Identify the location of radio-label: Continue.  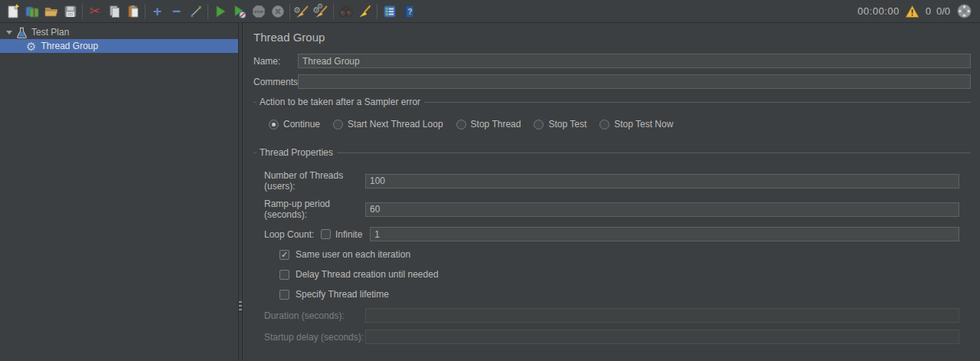
(302, 124).